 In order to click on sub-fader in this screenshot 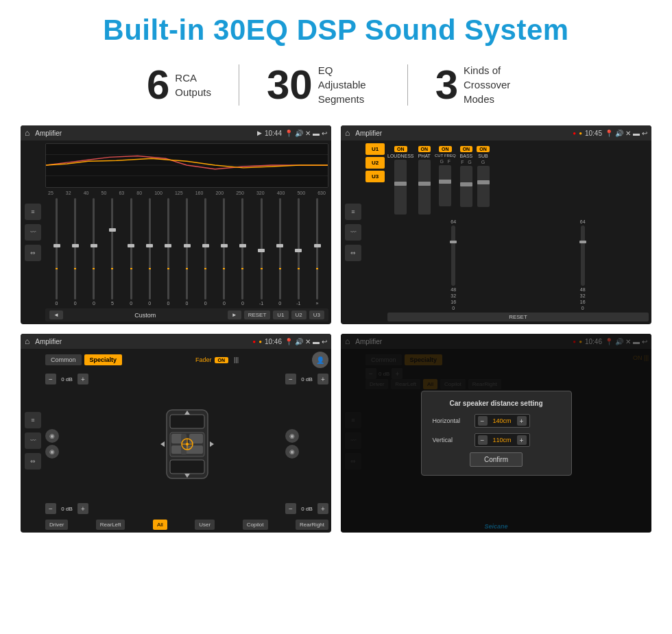, I will do `click(483, 186)`.